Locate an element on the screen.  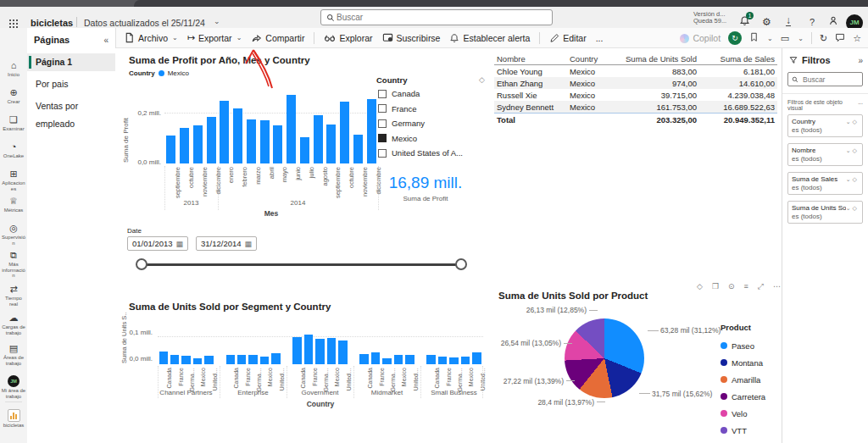
table-row: Chloe YoungMexico883,006.181,00 is located at coordinates (636, 71).